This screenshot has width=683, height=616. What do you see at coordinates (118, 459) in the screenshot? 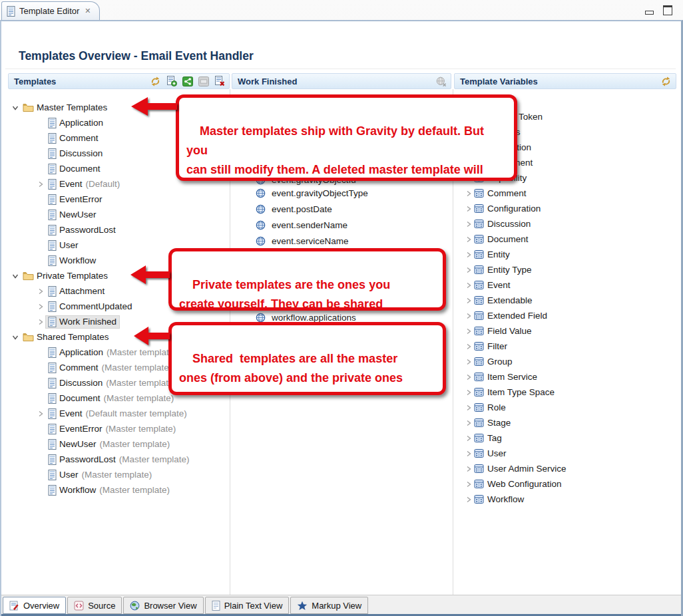
I see `tree-item-passwordlost: PasswordLost(Master template)` at bounding box center [118, 459].